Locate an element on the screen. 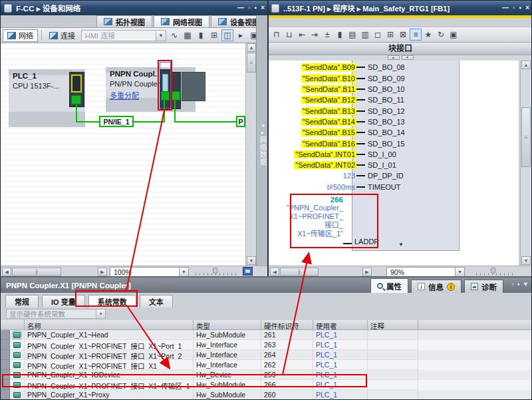 The height and width of the screenshot is (400, 532). laddr-operand-line: "PNPN_Coupler_ is located at coordinates (306, 208).